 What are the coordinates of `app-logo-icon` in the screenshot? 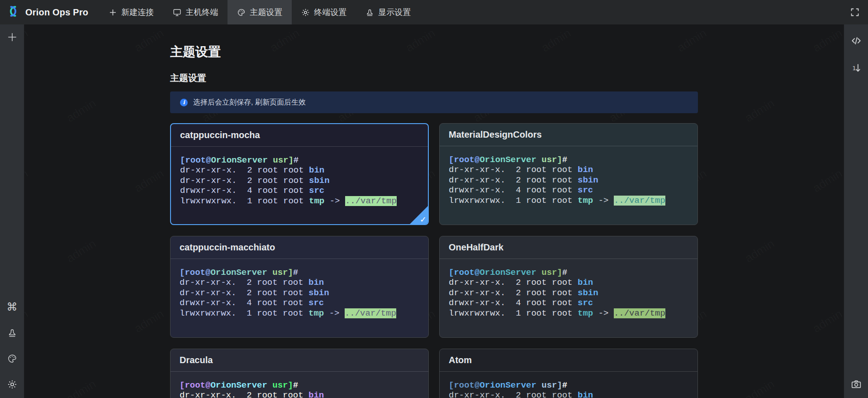 It's located at (13, 12).